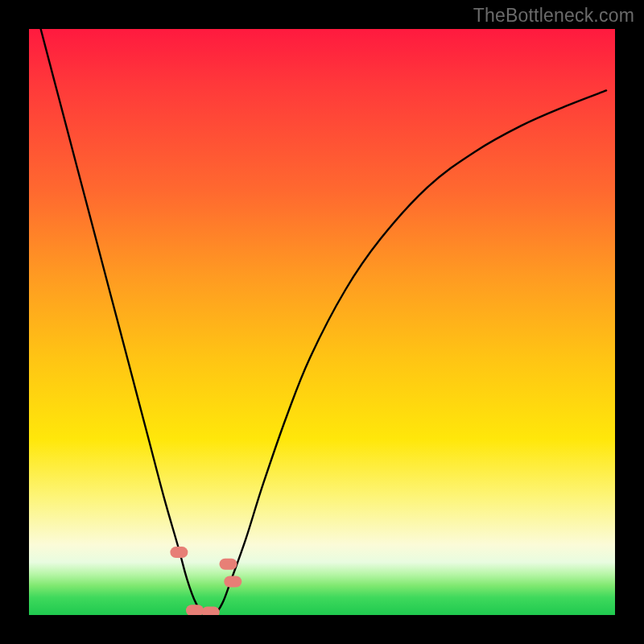  Describe the element at coordinates (233, 582) in the screenshot. I see `marker-right-lower` at that location.